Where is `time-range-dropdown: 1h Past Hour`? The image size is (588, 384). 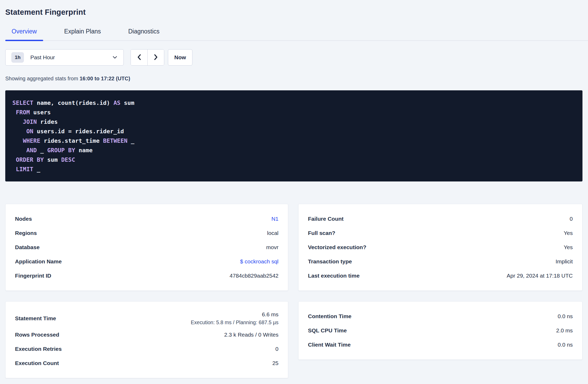 time-range-dropdown: 1h Past Hour is located at coordinates (64, 57).